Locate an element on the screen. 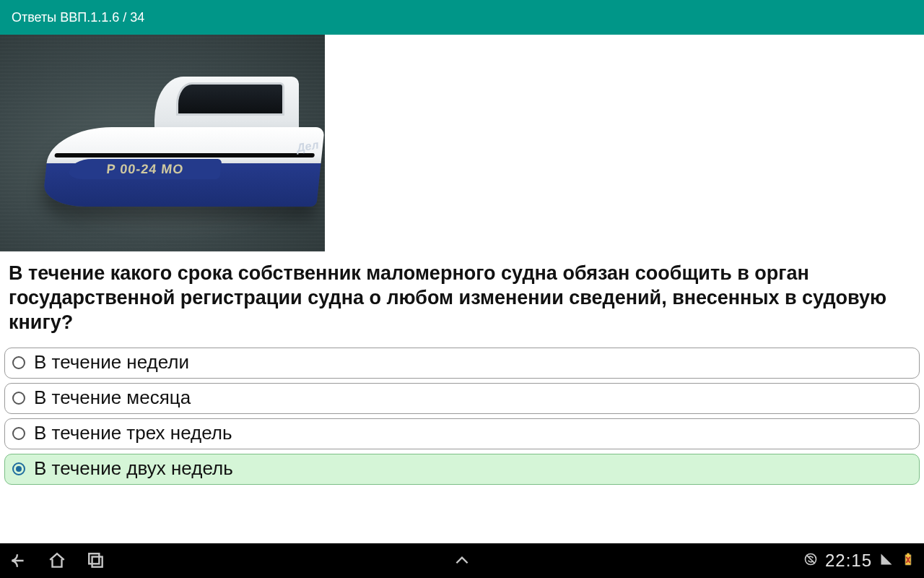 Image resolution: width=924 pixels, height=578 pixels. answer-option-1: В течение недели is located at coordinates (462, 363).